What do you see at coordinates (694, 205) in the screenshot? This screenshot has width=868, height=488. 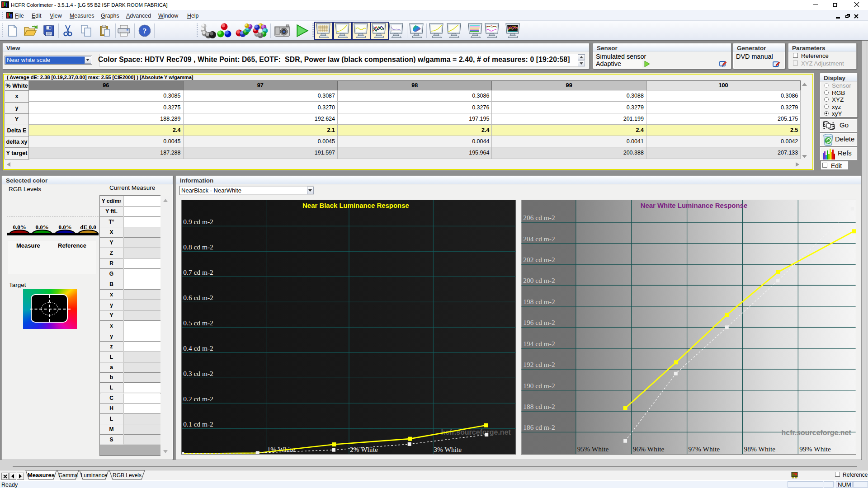 I see `svg-text: Near White Luminance Response` at bounding box center [694, 205].